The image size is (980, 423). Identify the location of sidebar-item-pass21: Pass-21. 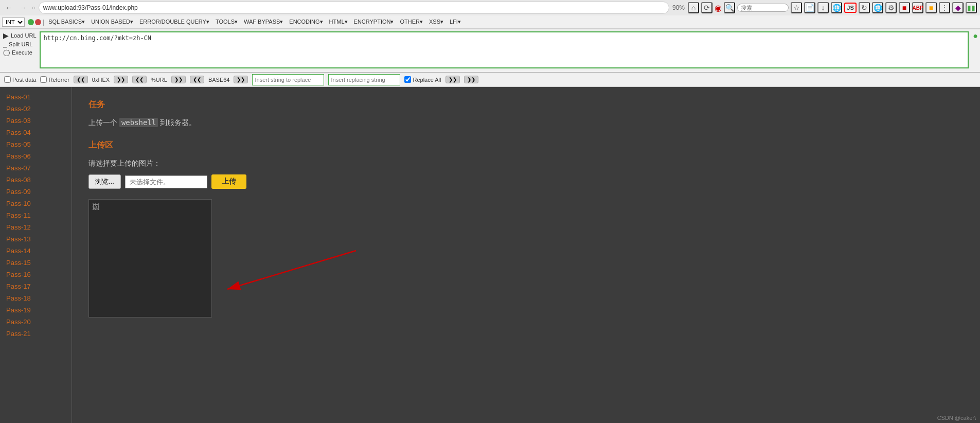
(36, 333).